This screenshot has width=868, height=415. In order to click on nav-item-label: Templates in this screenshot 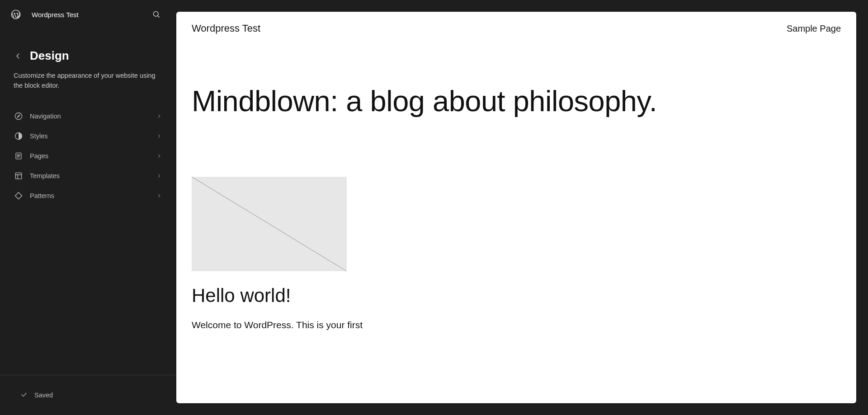, I will do `click(90, 176)`.